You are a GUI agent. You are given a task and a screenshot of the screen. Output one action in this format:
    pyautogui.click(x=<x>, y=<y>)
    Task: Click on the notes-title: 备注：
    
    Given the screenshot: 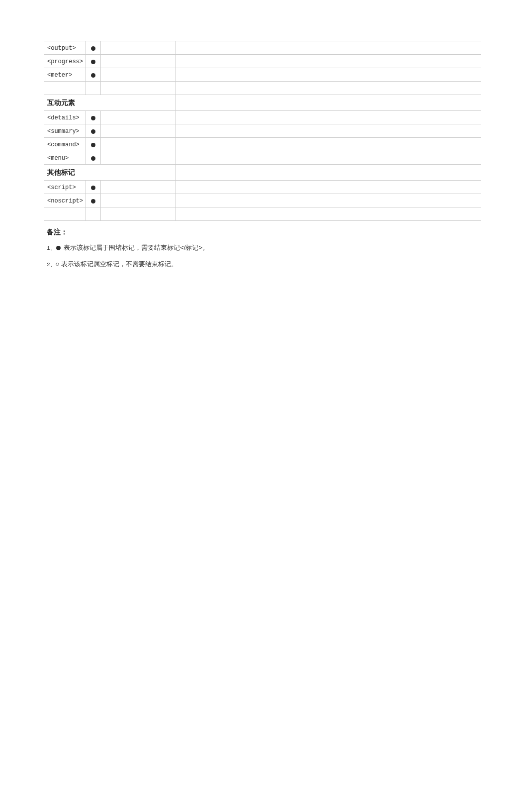 What is the action you would take?
    pyautogui.click(x=262, y=232)
    